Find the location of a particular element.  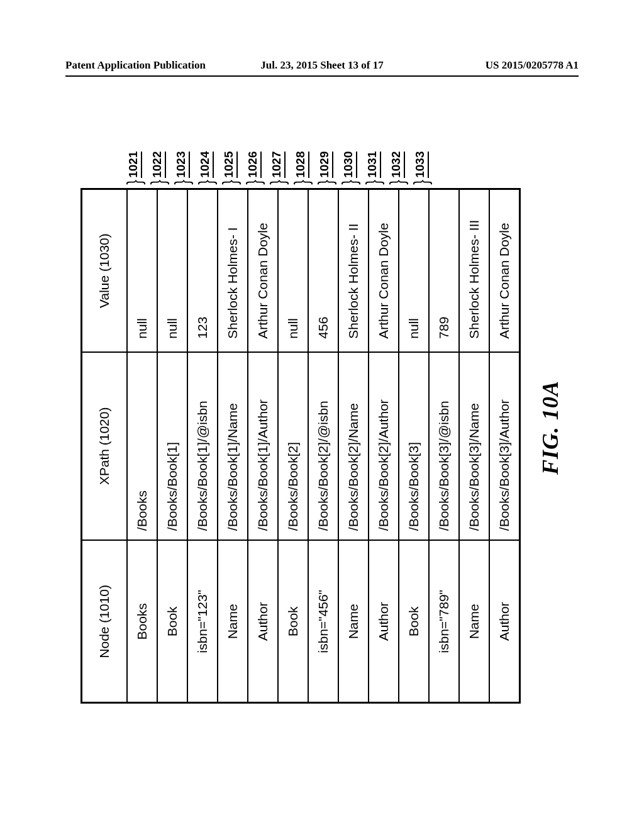

table-row: Author/Books/Book[3]/AuthorArthur Conan … is located at coordinates (504, 446).